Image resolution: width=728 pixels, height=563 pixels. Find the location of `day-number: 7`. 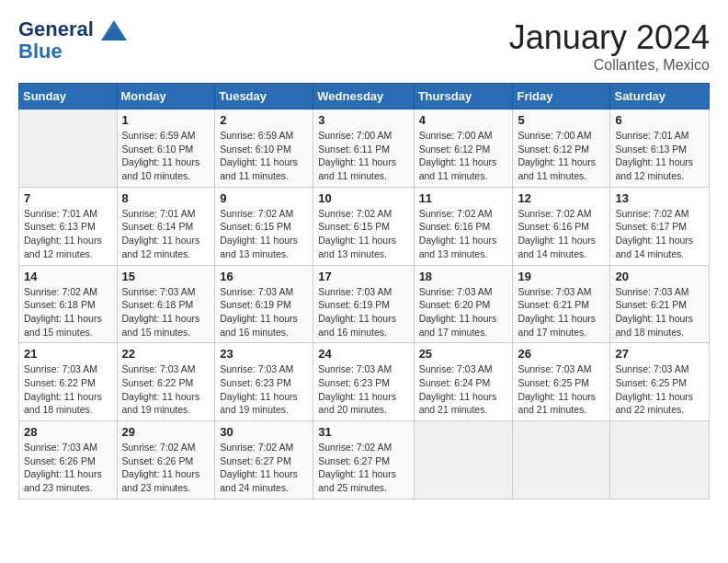

day-number: 7 is located at coordinates (68, 199).